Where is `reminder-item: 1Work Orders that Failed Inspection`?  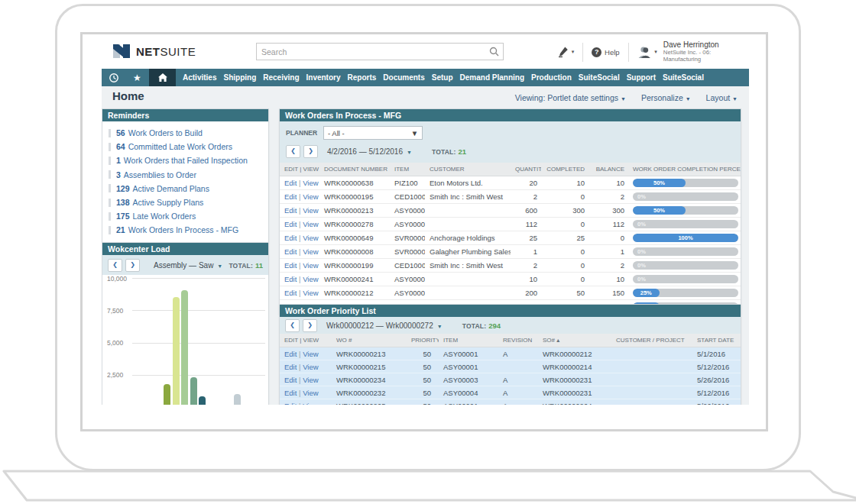
reminder-item: 1Work Orders that Failed Inspection is located at coordinates (185, 160).